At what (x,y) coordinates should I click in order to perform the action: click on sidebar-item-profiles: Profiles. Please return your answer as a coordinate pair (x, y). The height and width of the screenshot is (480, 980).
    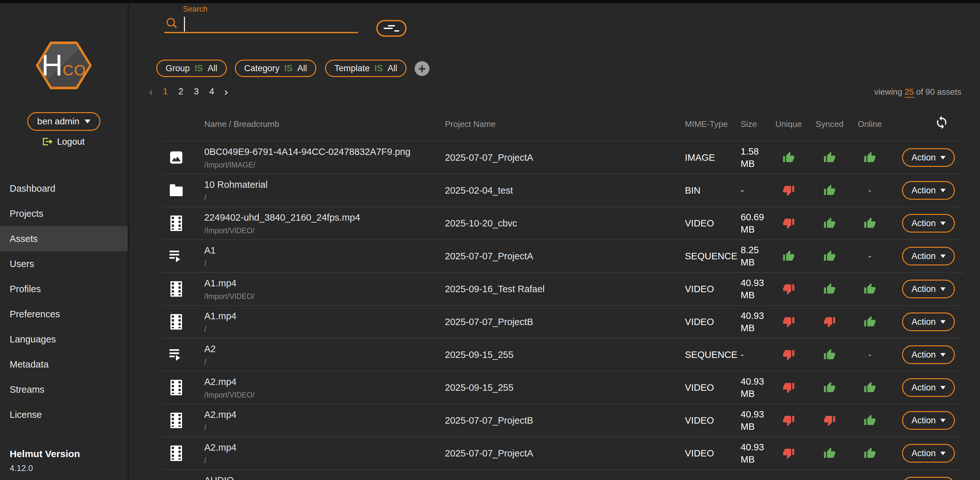
    Looking at the image, I should click on (64, 289).